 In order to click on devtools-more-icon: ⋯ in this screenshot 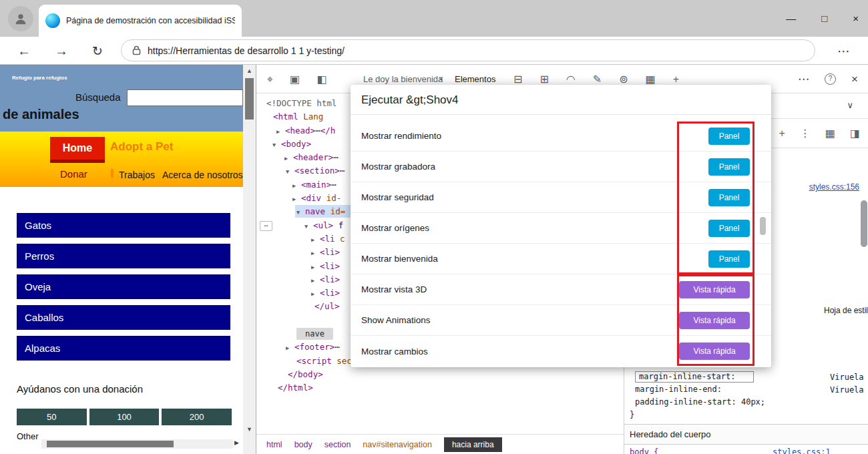, I will do `click(804, 79)`.